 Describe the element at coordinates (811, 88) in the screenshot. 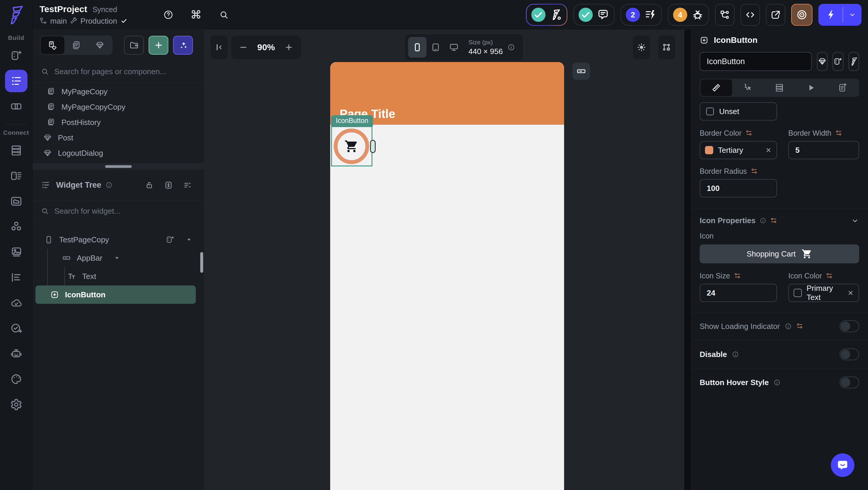

I see `tab-animations` at that location.